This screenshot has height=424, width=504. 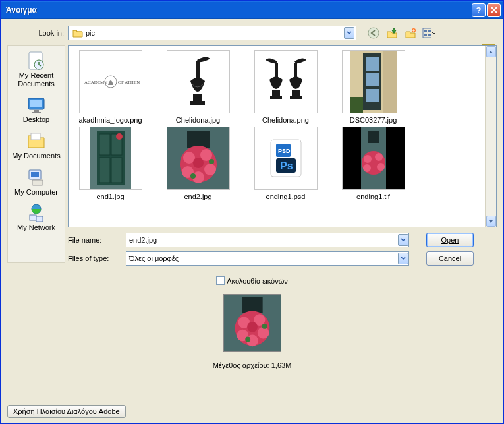 What do you see at coordinates (67, 411) in the screenshot?
I see `adobe-dialog-button: Χρήση Πλαισίου Διαλόγου Adobe` at bounding box center [67, 411].